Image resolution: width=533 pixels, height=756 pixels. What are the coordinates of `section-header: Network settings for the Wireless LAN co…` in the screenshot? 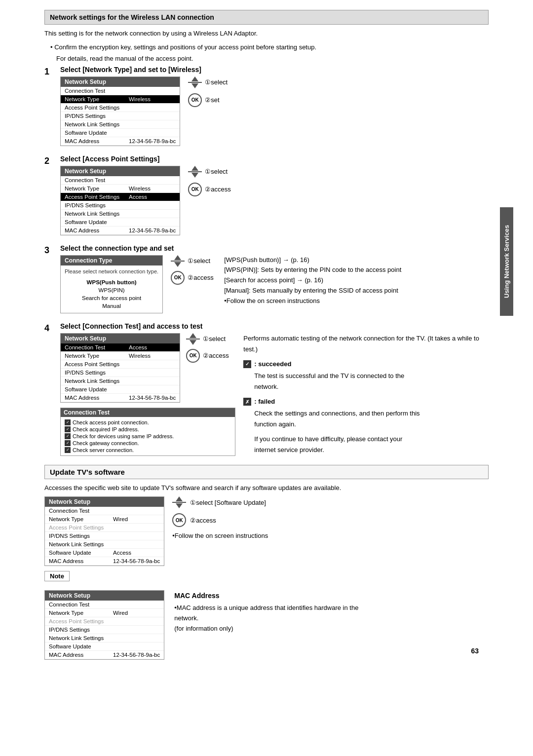 It's located at (266, 17).